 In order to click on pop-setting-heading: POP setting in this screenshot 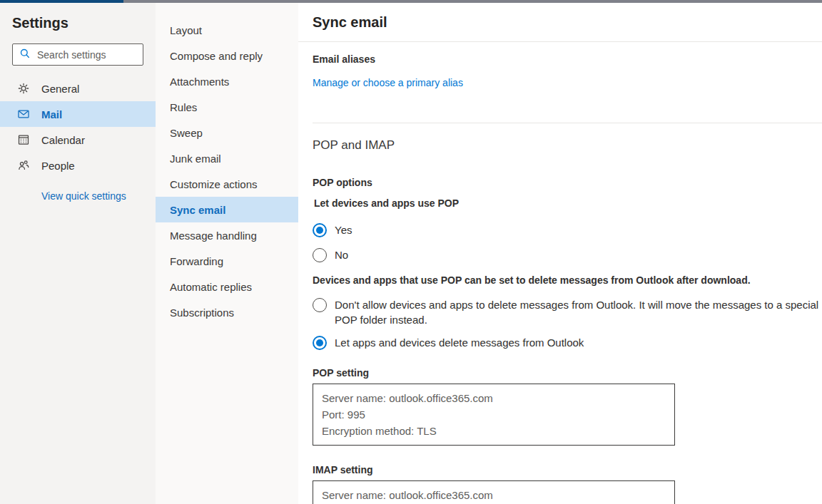, I will do `click(560, 373)`.